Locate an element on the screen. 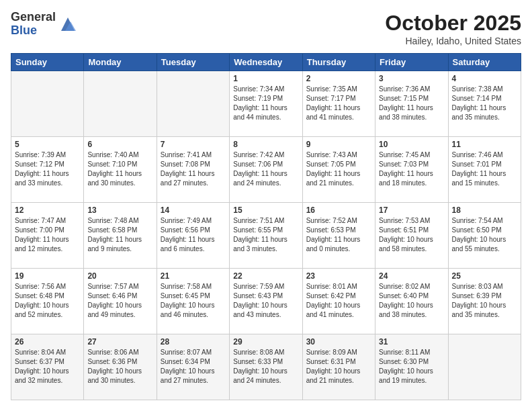  calendar-cell: 7Sunrise: 7:41 AM Sunset: 7:08 PM Daylig… is located at coordinates (193, 170).